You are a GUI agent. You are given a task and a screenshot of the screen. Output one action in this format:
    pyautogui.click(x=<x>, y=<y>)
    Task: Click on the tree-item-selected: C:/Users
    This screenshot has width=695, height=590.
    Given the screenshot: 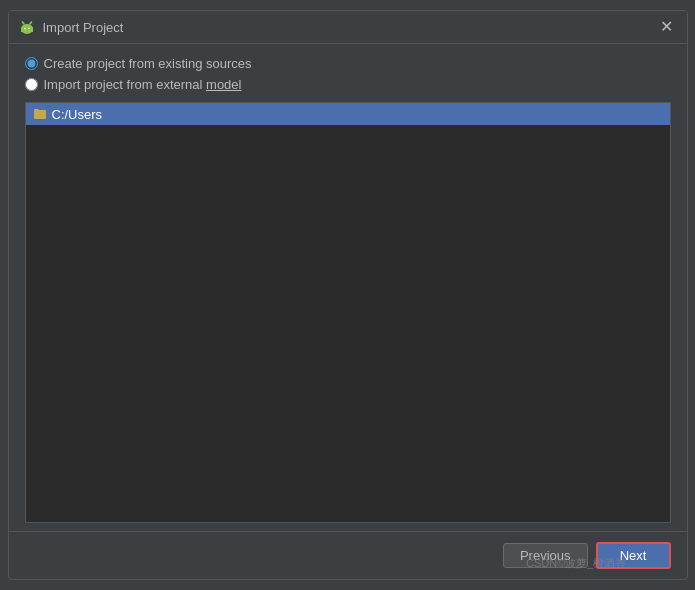 What is the action you would take?
    pyautogui.click(x=348, y=114)
    